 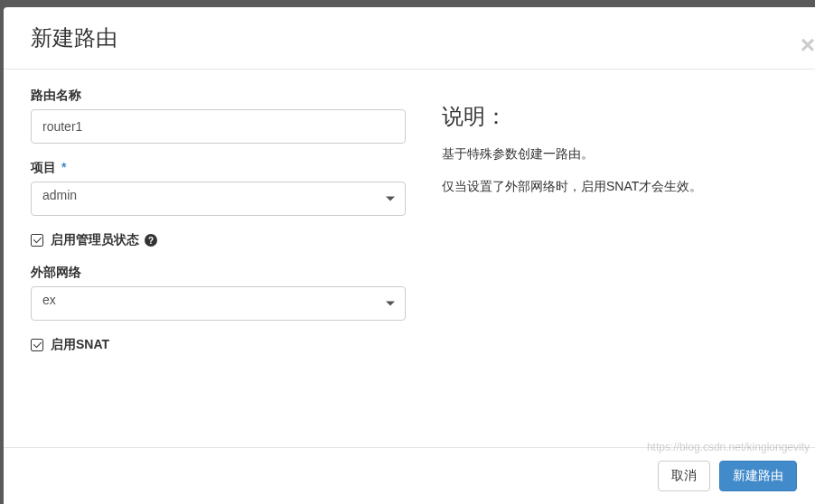 What do you see at coordinates (151, 240) in the screenshot?
I see `help-icon: ?` at bounding box center [151, 240].